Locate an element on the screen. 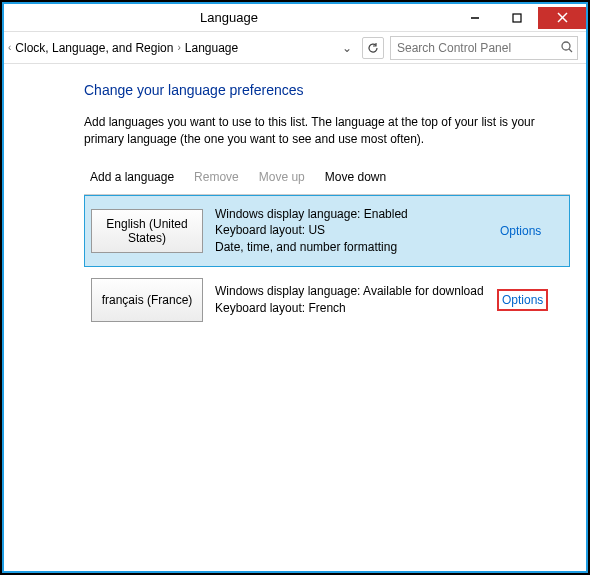  toolbar: Add a language Remove Move up Move down is located at coordinates (327, 178).